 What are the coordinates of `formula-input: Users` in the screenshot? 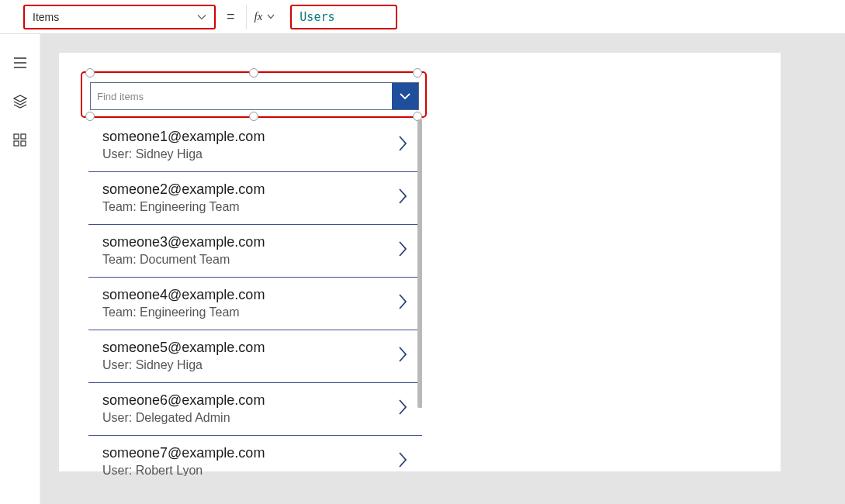 It's located at (344, 17).